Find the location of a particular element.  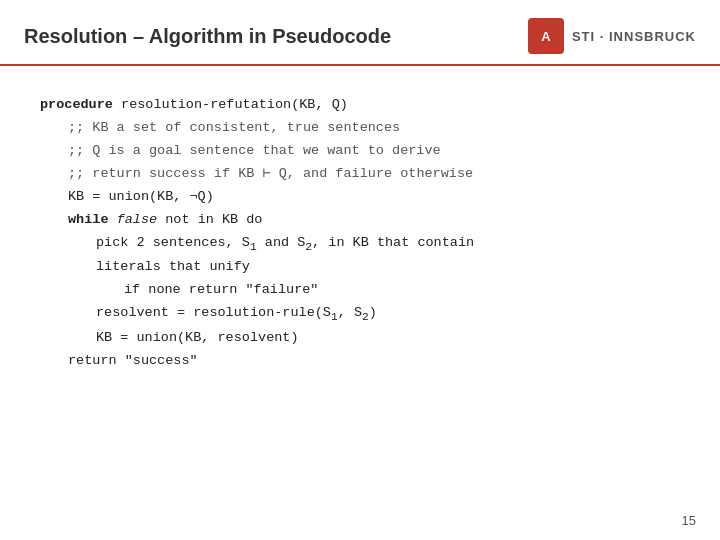

page-number: 15 is located at coordinates (689, 520).